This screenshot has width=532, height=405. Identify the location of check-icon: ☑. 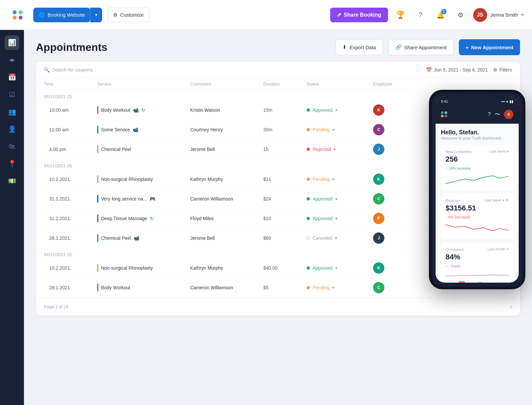
(12, 94).